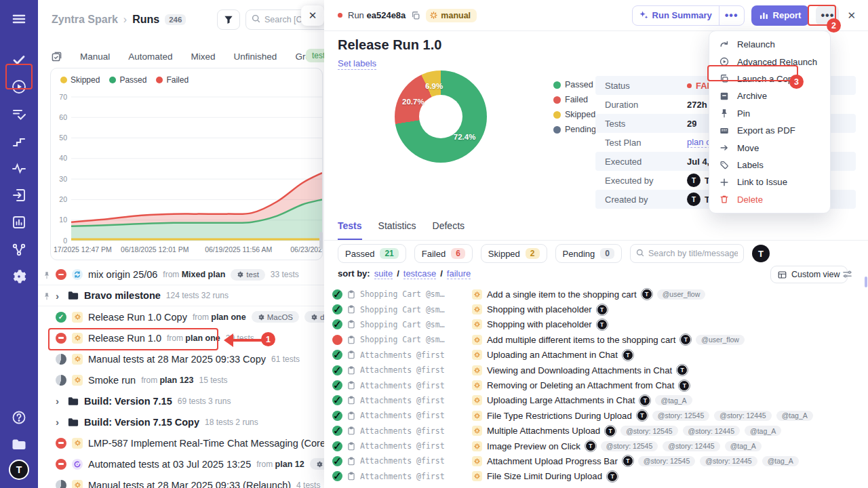 Image resolution: width=868 pixels, height=488 pixels. I want to click on activity-icon, so click(19, 168).